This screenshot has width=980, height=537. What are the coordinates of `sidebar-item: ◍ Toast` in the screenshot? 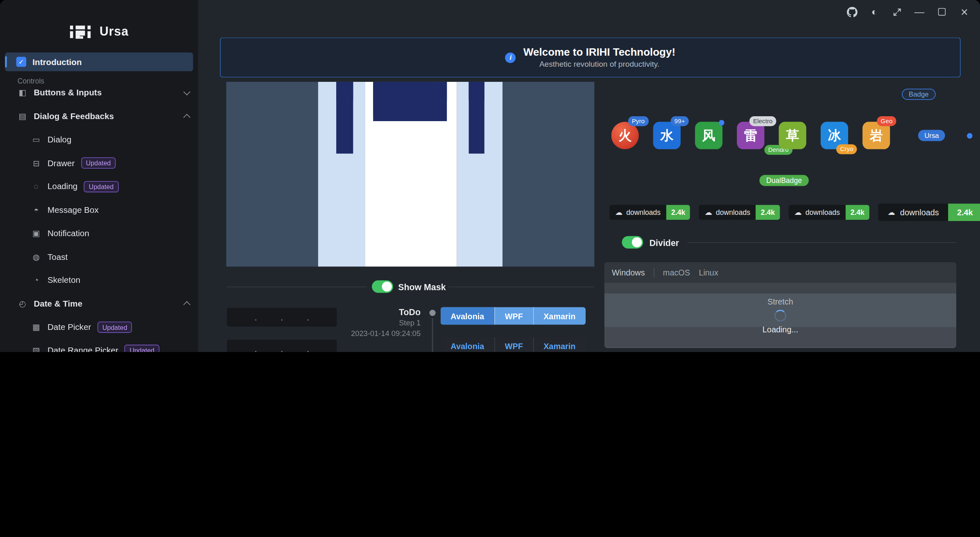 It's located at (99, 257).